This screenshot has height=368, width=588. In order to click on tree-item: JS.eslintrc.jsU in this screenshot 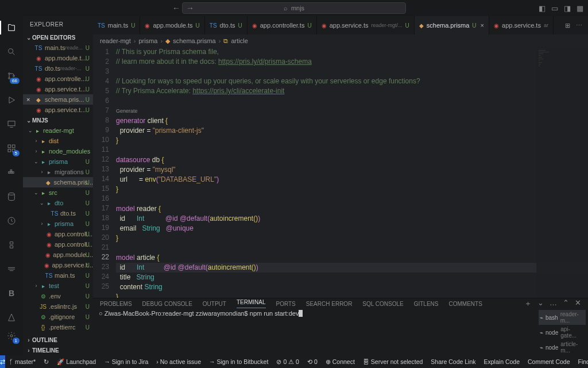, I will do `click(58, 306)`.